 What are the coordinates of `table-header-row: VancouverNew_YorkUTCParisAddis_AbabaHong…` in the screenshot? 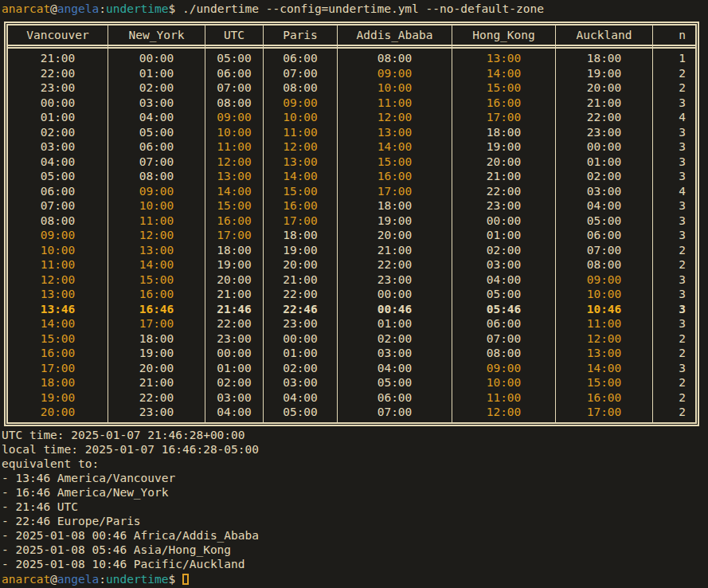 It's located at (352, 37).